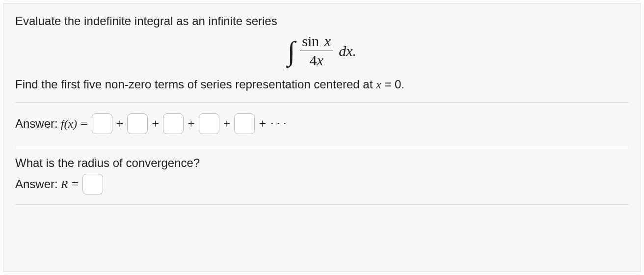 The width and height of the screenshot is (644, 275). What do you see at coordinates (65, 185) in the screenshot?
I see `radius-var: R` at bounding box center [65, 185].